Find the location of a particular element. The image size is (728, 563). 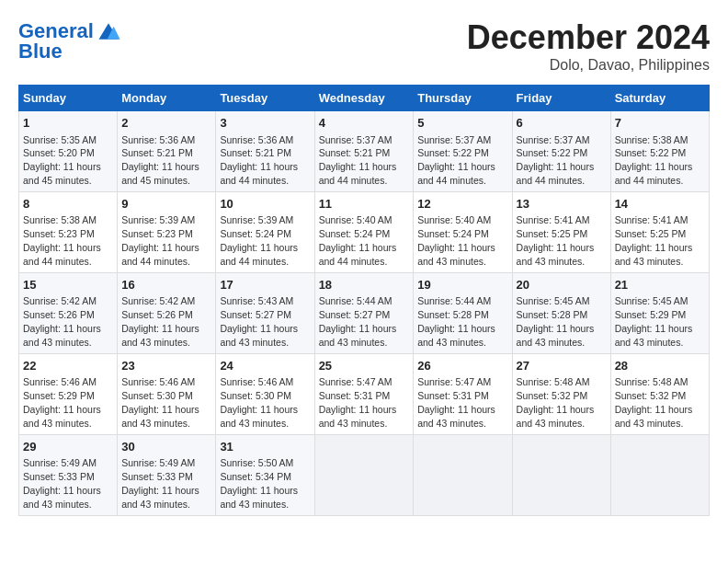

sunset-text: Sunset: 5:20 PM is located at coordinates (59, 153).